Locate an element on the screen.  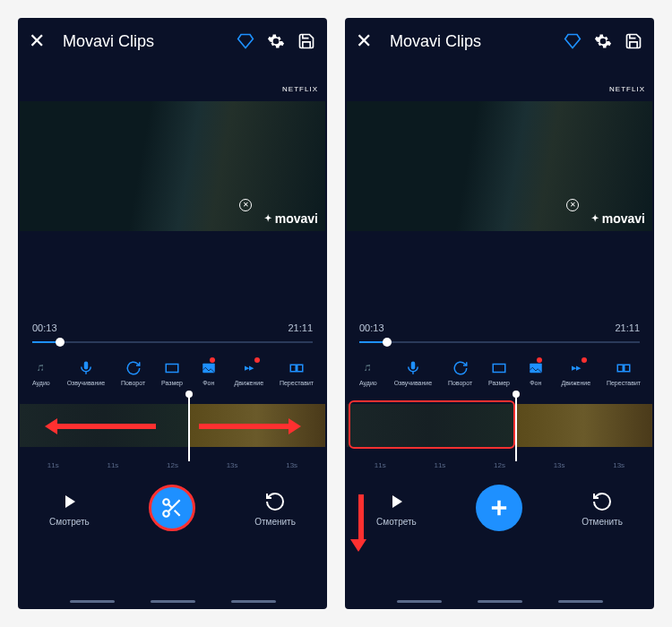
annotation-arrow-down is located at coordinates (361, 523).